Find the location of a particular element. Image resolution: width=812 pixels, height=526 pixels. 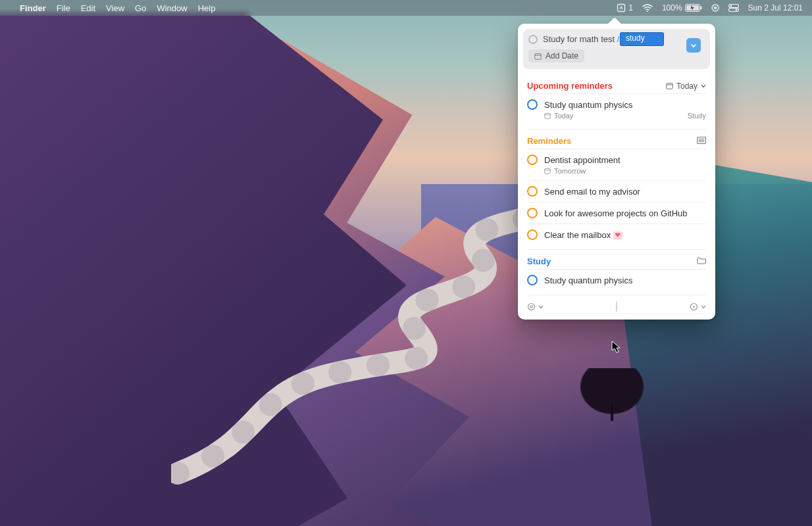

compose-area: Study for math test /study study Add Dat… is located at coordinates (617, 49).